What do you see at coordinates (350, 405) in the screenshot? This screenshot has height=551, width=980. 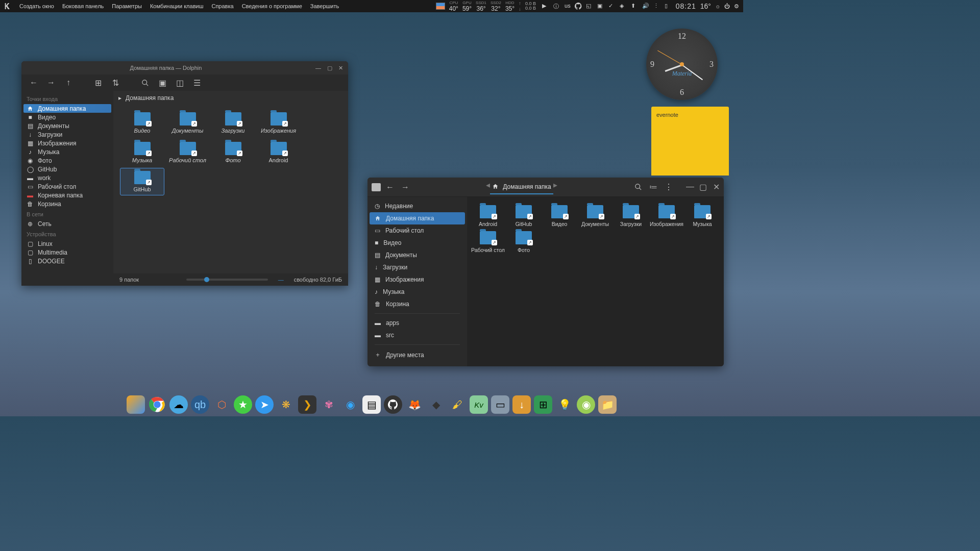 I see `dock-steam: ◉` at bounding box center [350, 405].